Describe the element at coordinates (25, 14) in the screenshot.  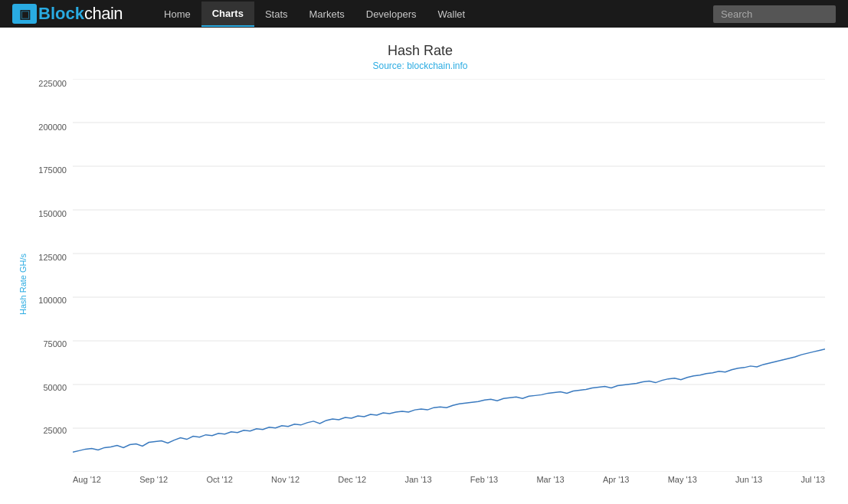
I see `logo-icon: ▣` at that location.